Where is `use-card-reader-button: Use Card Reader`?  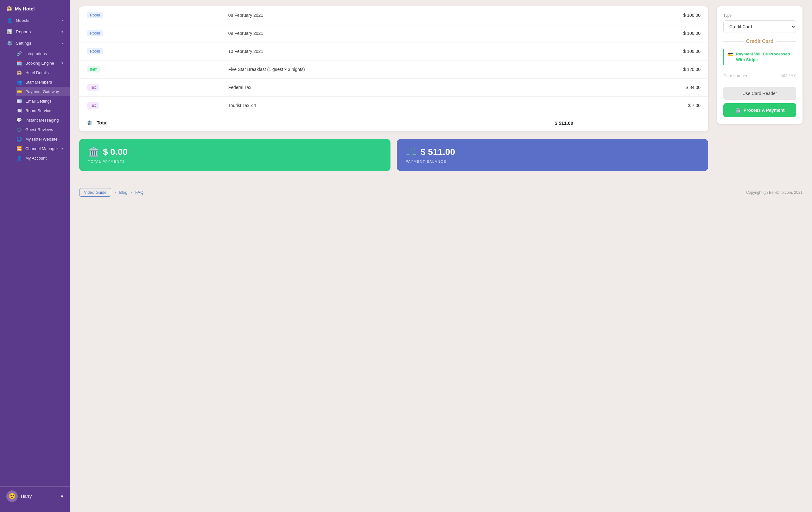
use-card-reader-button: Use Card Reader is located at coordinates (760, 93).